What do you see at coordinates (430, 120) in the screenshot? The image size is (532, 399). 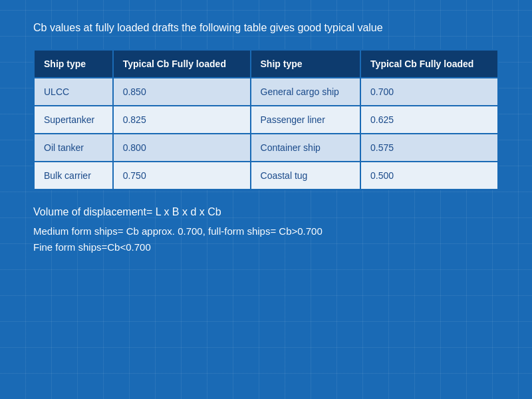 I see `cell-cb2: 0.625` at bounding box center [430, 120].